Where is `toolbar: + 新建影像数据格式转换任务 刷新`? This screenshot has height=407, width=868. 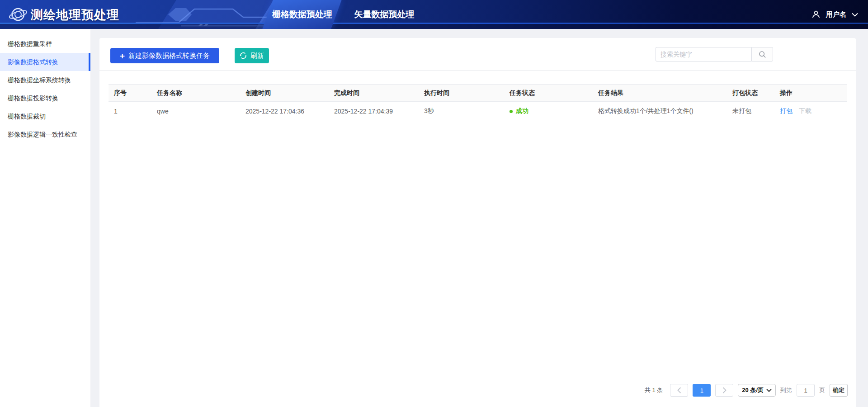
toolbar: + 新建影像数据格式转换任务 刷新 is located at coordinates (477, 54).